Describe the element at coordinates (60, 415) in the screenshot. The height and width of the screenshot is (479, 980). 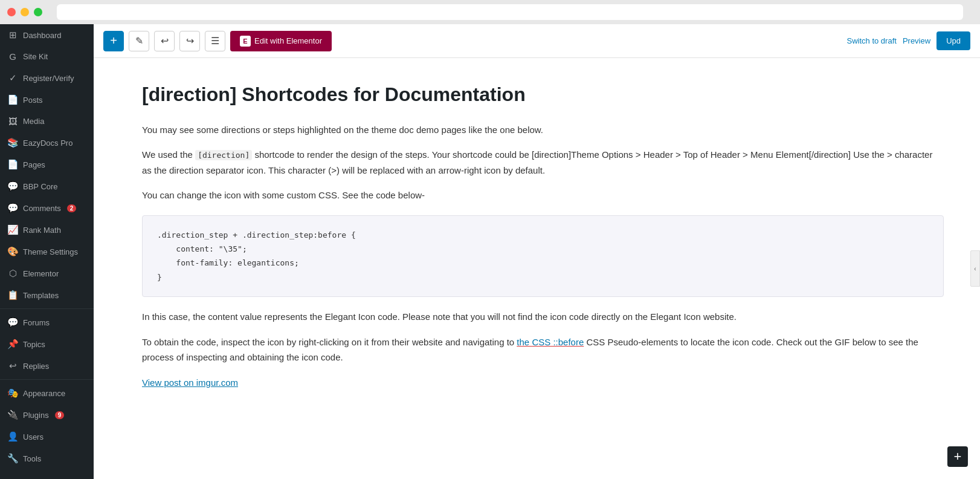
I see `plugins-badge: 9` at that location.